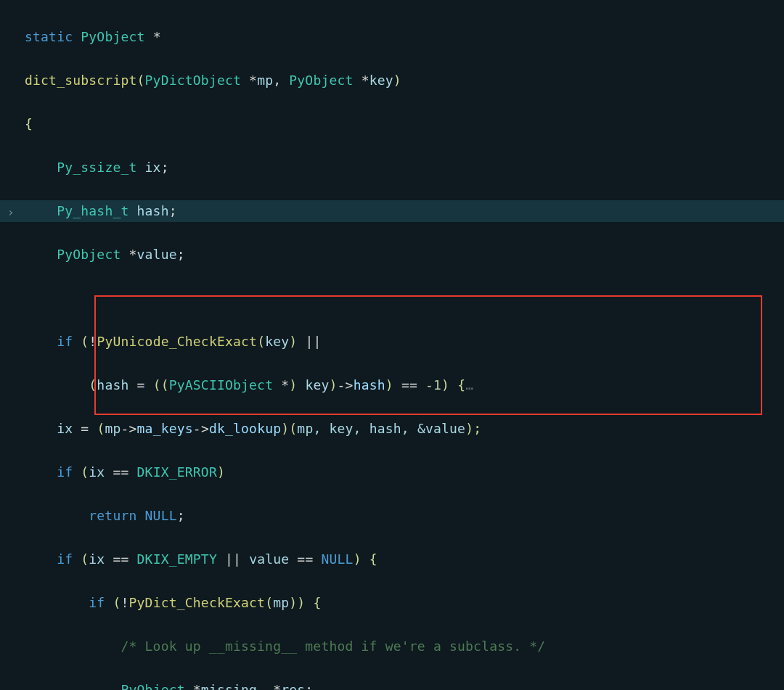 The image size is (784, 690). I want to click on code-line: if (ix == DKIX_ERROR), so click(349, 472).